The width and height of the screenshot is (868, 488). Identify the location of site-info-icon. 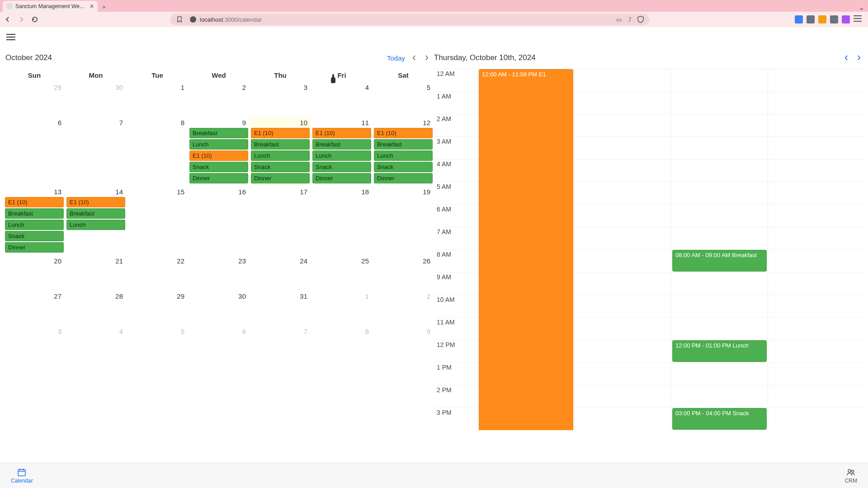
(193, 19).